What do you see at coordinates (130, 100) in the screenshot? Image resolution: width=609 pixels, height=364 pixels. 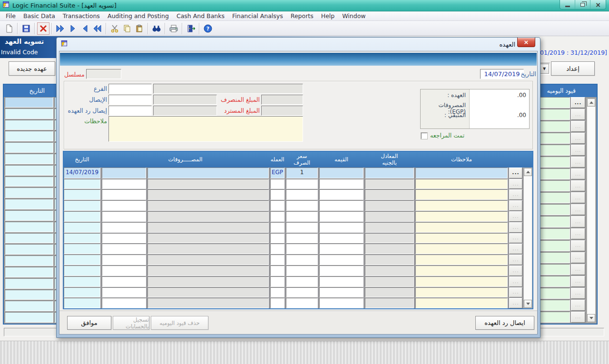 I see `receipt-input` at bounding box center [130, 100].